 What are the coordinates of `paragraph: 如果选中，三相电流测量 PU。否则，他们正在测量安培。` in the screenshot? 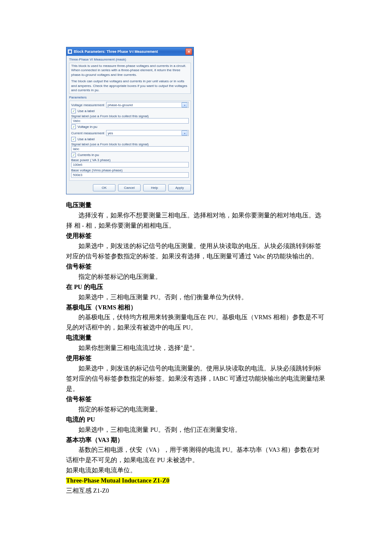 It's located at (196, 430).